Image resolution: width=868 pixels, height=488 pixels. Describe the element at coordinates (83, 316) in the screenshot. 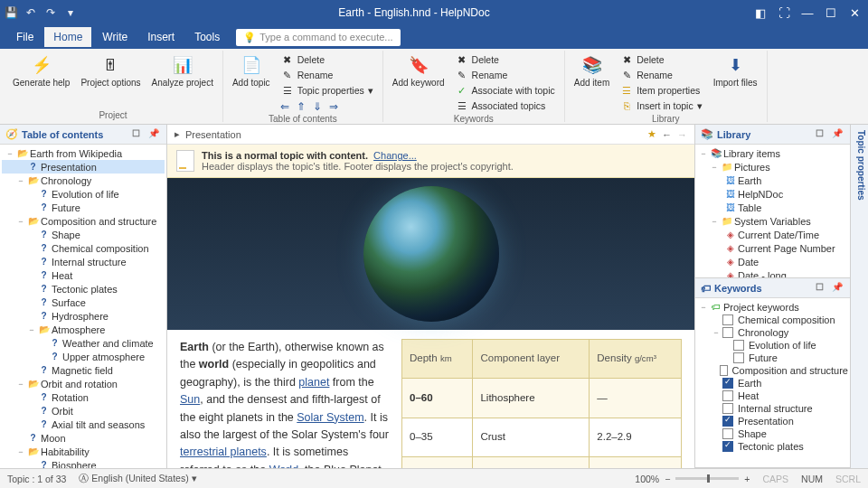

I see `toc-node: ?Hydrosphere` at that location.